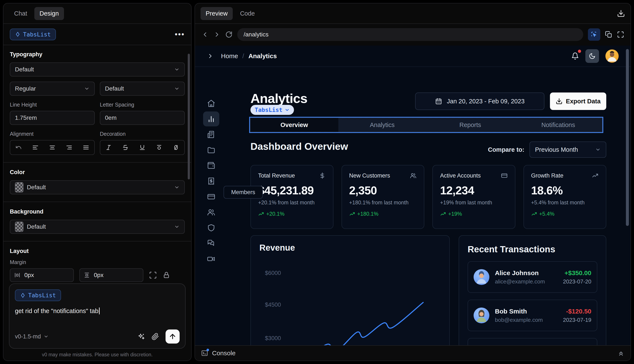 This screenshot has height=364, width=634. I want to click on stat-card-total-revenue: Total Revenue $45,231.89 +20.1% from las…, so click(292, 197).